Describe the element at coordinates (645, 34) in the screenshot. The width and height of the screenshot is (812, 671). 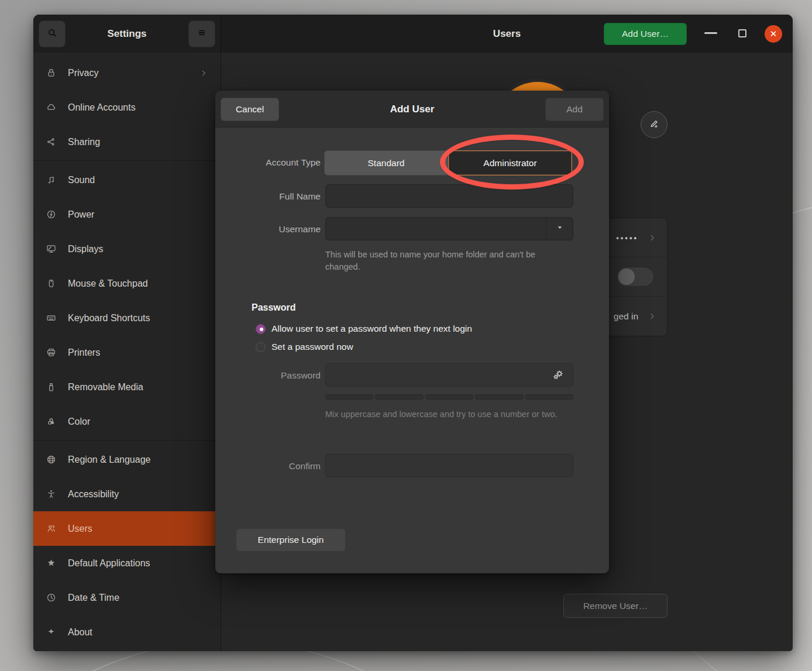
I see `add-user-button: Add User…` at that location.